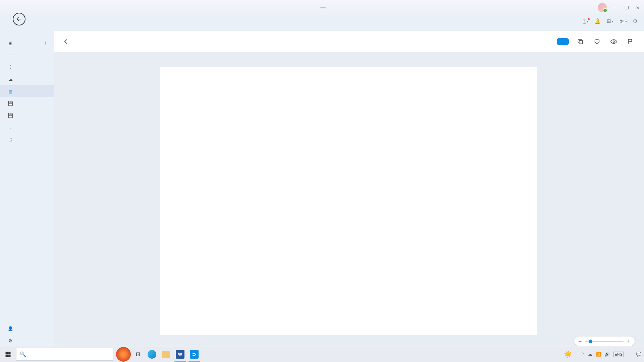  I want to click on zoom-slider, so click(604, 341).